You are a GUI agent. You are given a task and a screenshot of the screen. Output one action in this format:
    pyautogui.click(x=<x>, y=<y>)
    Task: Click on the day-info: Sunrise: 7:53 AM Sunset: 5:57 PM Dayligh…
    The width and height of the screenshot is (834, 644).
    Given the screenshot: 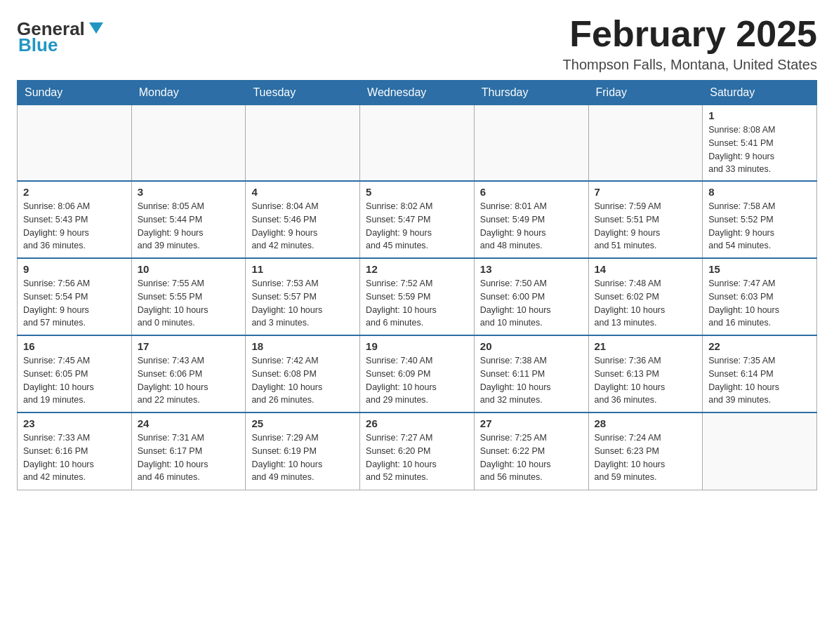 What is the action you would take?
    pyautogui.click(x=303, y=303)
    